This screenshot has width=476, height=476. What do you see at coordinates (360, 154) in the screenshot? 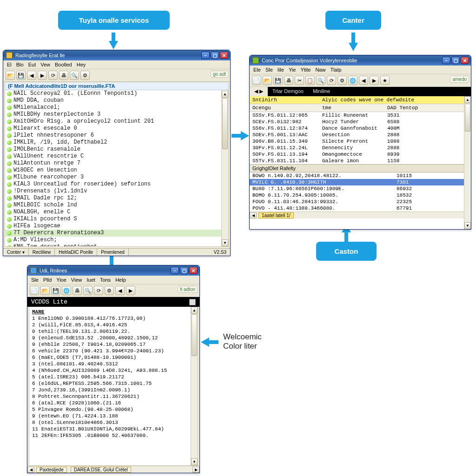
I see `table-row: SOFv.FS.011.13.194Omangomectoce8939` at bounding box center [360, 154].